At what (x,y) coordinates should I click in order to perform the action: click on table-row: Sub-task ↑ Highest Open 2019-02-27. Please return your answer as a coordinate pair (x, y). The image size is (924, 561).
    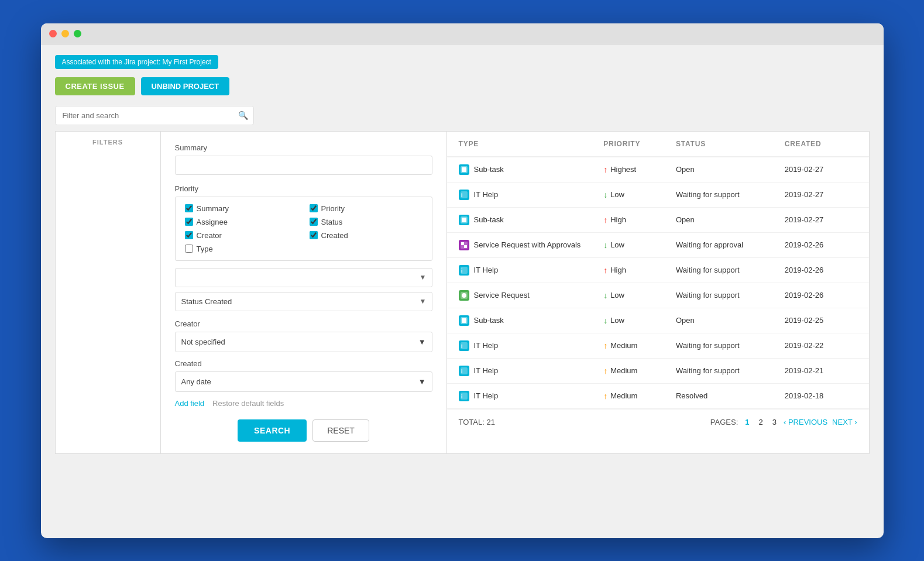
    Looking at the image, I should click on (658, 170).